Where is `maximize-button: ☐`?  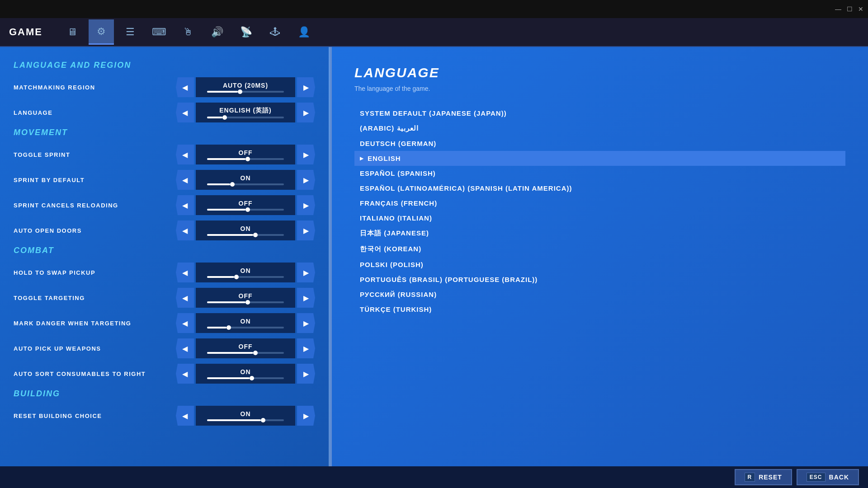 maximize-button: ☐ is located at coordinates (850, 9).